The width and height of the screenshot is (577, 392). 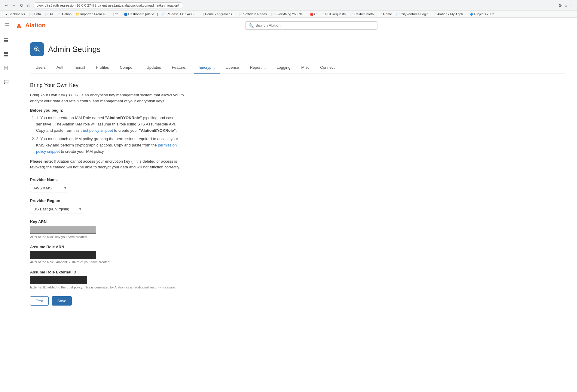 I want to click on bookmark-c: 🔴 C, so click(x=313, y=14).